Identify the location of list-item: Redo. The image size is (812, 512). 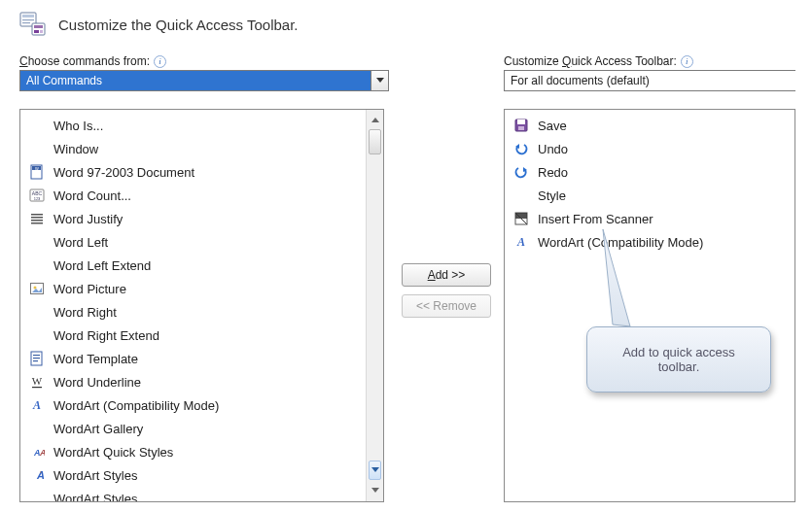
(650, 172).